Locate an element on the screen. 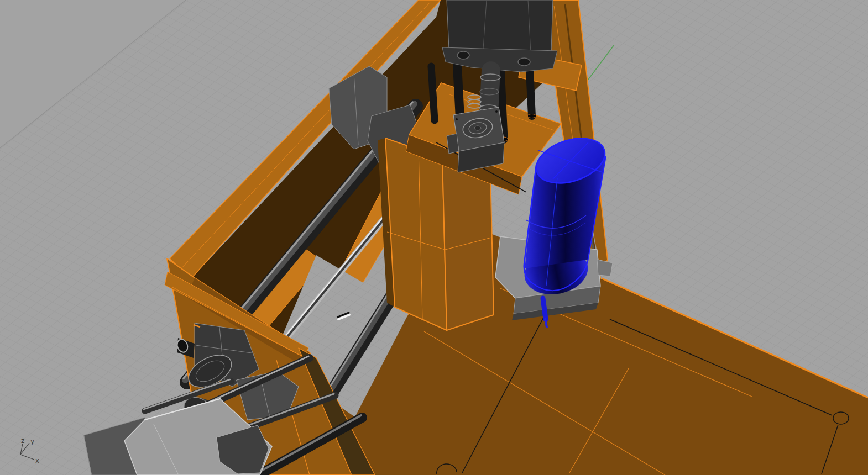  gizmo-z-label: z is located at coordinates (23, 441).